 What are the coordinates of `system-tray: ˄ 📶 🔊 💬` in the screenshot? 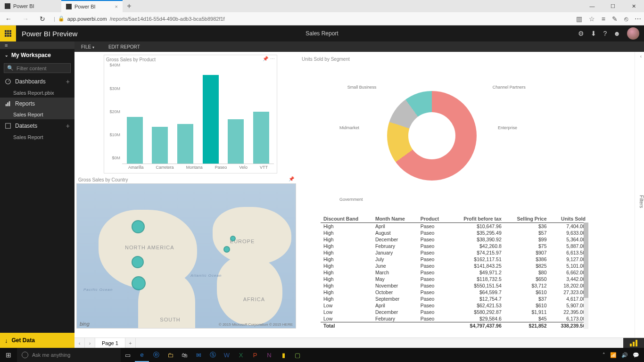 It's located at (623, 355).